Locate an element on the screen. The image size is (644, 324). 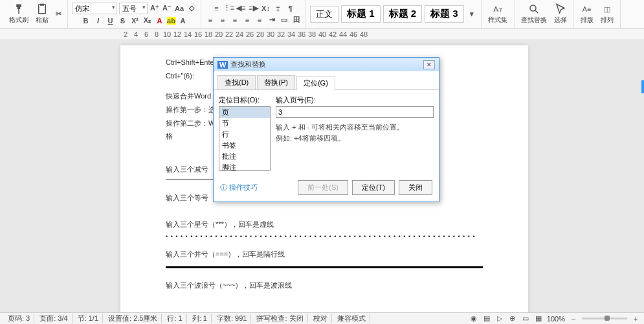
tab-icon: ⇥ is located at coordinates (272, 20).